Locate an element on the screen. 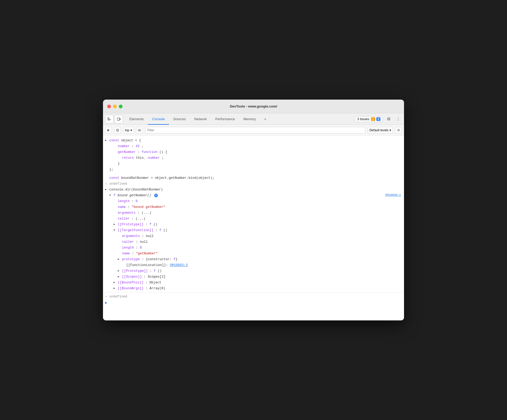 This screenshot has width=507, height=420. minimize-button is located at coordinates (115, 106).